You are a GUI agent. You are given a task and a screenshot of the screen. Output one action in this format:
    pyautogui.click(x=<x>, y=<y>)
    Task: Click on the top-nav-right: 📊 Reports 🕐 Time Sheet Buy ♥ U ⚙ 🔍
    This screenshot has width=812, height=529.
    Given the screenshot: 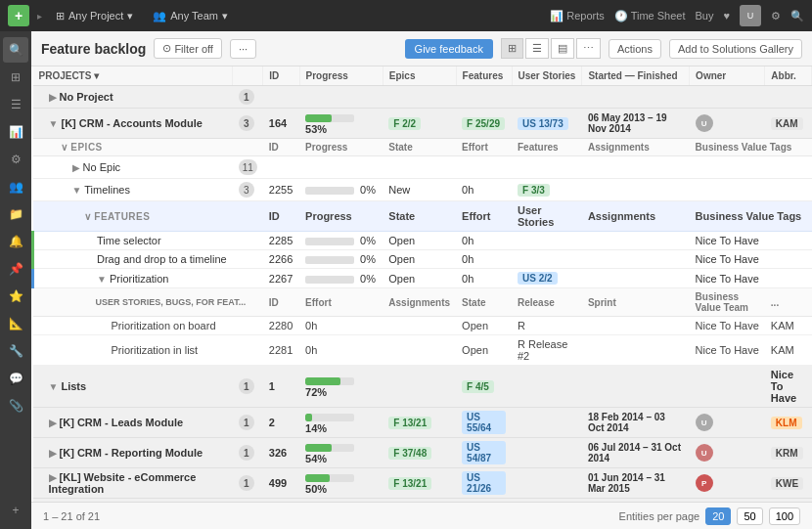 What is the action you would take?
    pyautogui.click(x=677, y=16)
    